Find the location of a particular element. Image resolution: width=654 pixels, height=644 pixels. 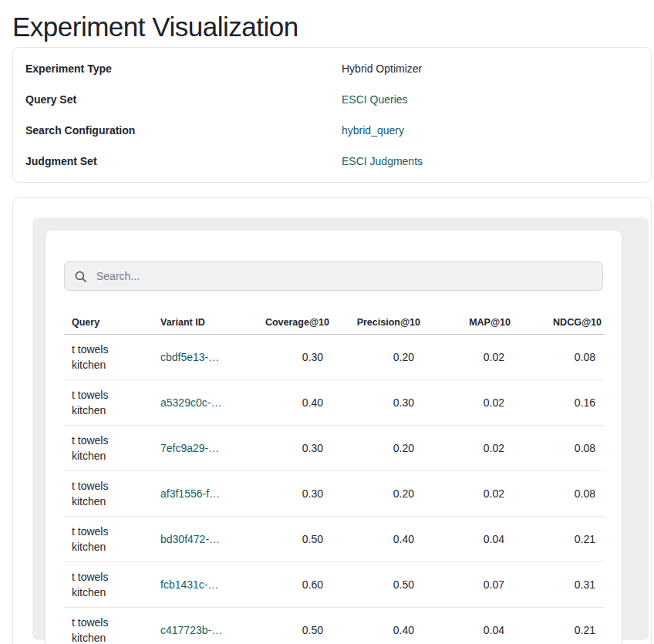

variant-link: 7efc9a29-… is located at coordinates (190, 448).